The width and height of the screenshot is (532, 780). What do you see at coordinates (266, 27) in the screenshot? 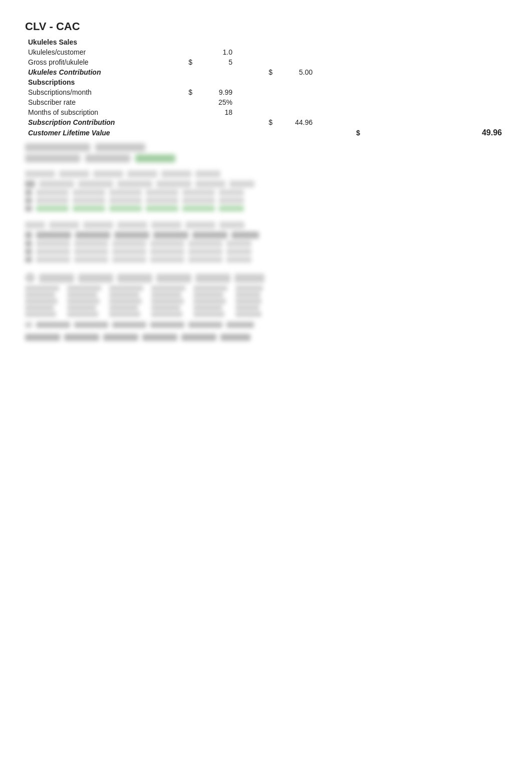
I see `page-title: CLV - CAC` at bounding box center [266, 27].